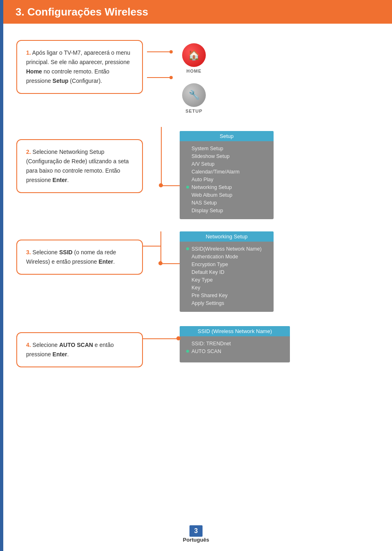 The image size is (392, 551). Describe the element at coordinates (188, 351) in the screenshot. I see `active-dot-autoscan` at that location.